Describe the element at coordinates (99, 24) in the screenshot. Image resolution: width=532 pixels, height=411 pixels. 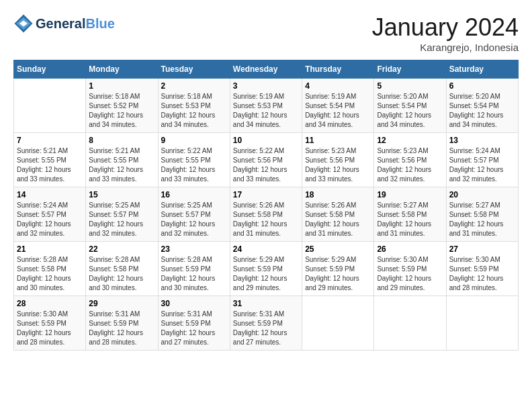
I see `logo-blue: Blue` at that location.